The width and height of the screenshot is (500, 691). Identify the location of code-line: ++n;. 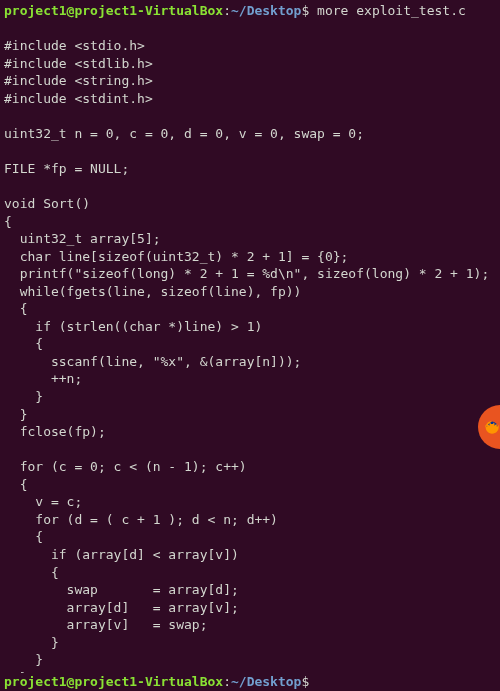
(43, 378).